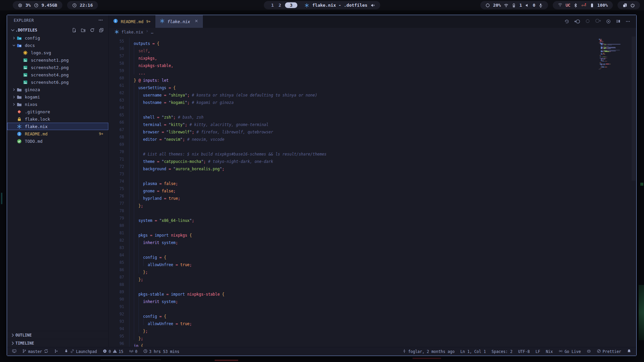  Describe the element at coordinates (625, 5) in the screenshot. I see `clipboard-icon` at that location.